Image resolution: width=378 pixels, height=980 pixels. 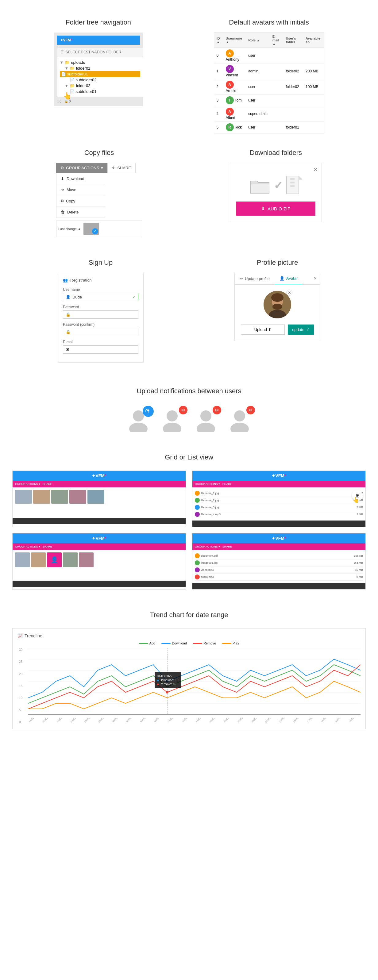 What do you see at coordinates (279, 577) in the screenshot?
I see `list-item: audio.mp3 8 MB` at bounding box center [279, 577].